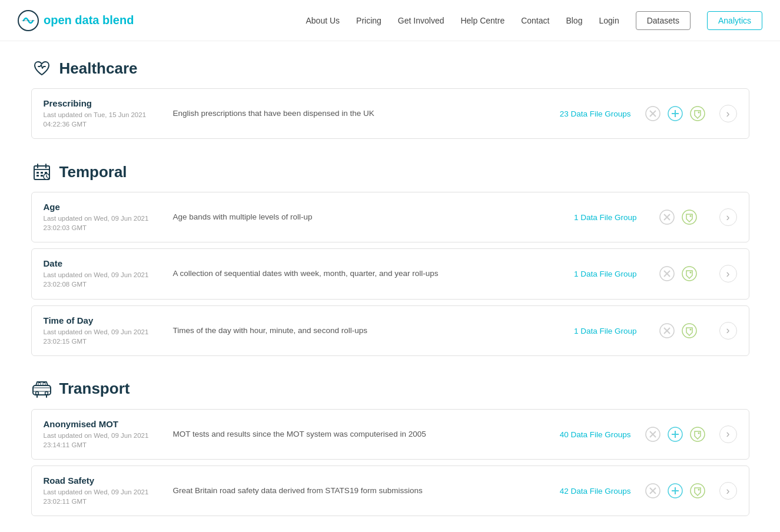 This screenshot has width=780, height=532. I want to click on dataset-groups: 42 Data File Groups, so click(584, 491).